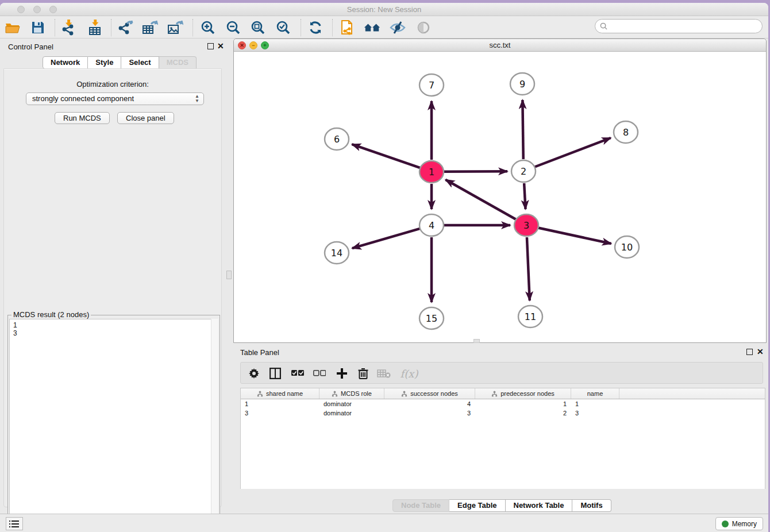 This screenshot has width=770, height=532. I want to click on column-header-MCDS-role: MCDS role, so click(352, 394).